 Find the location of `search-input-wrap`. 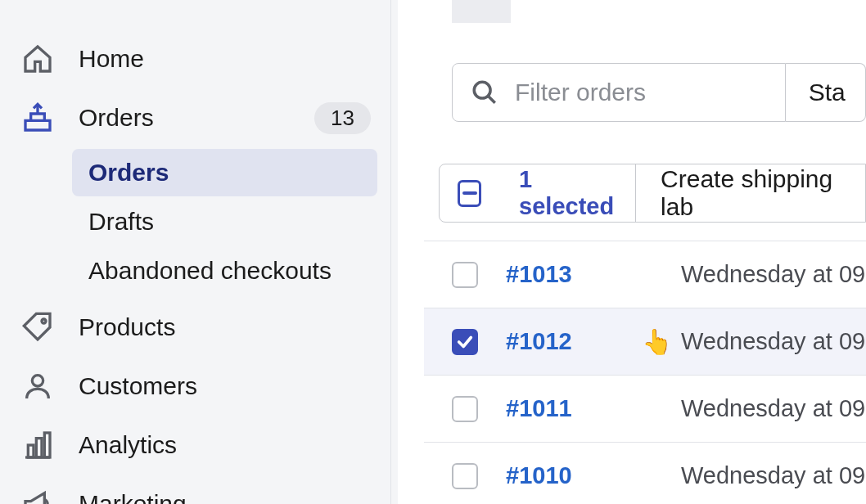

search-input-wrap is located at coordinates (619, 92).